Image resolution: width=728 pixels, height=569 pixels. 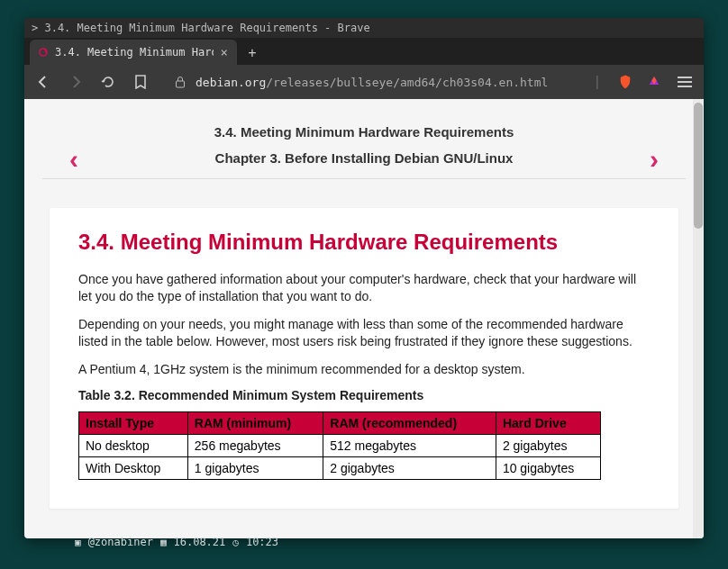 I want to click on cell: With Desktop, so click(x=133, y=468).